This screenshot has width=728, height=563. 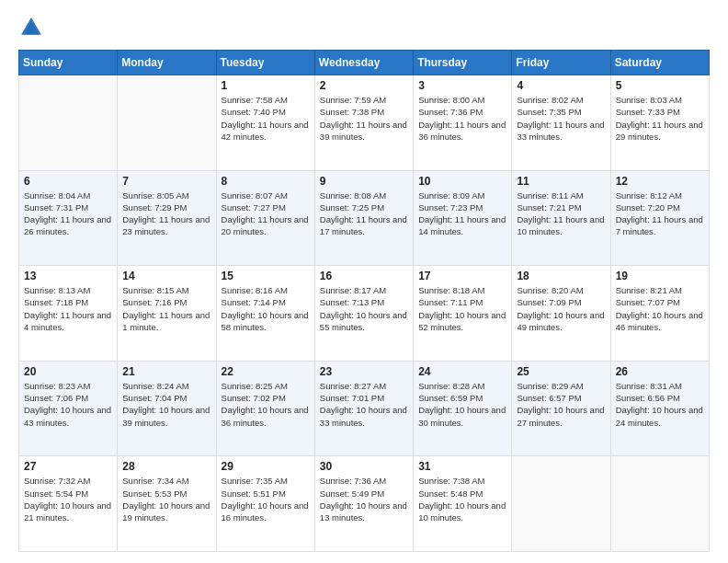 I want to click on calendar-cell: 12Sunrise: 8:12 AMSunset: 7:20 PMDayligh…, so click(x=660, y=218).